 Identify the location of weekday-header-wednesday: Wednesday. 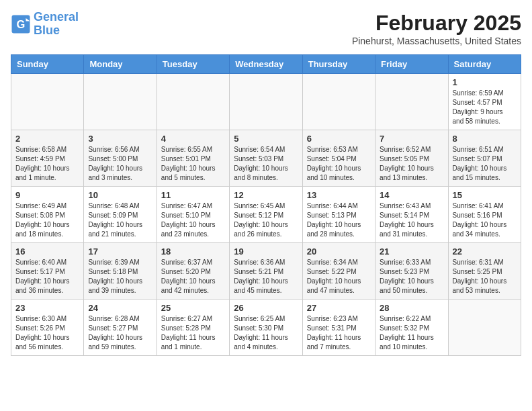
(266, 64).